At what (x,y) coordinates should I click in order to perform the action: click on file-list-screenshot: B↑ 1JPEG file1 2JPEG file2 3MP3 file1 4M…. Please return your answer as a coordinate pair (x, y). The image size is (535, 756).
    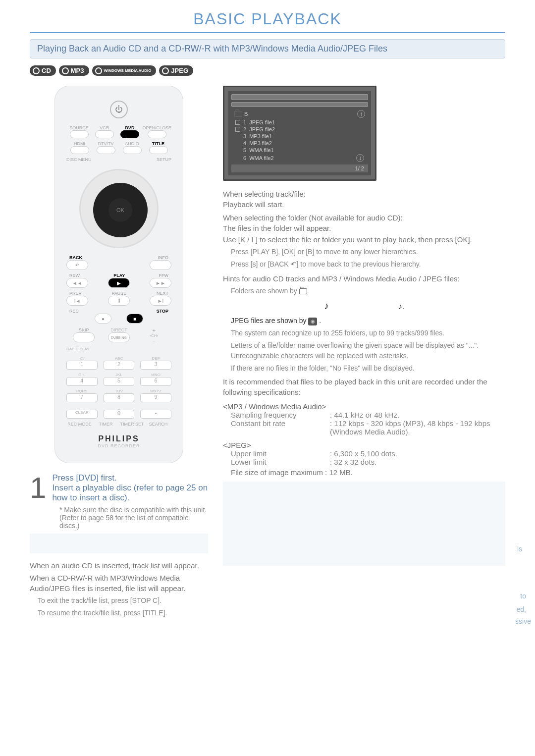
    Looking at the image, I should click on (300, 133).